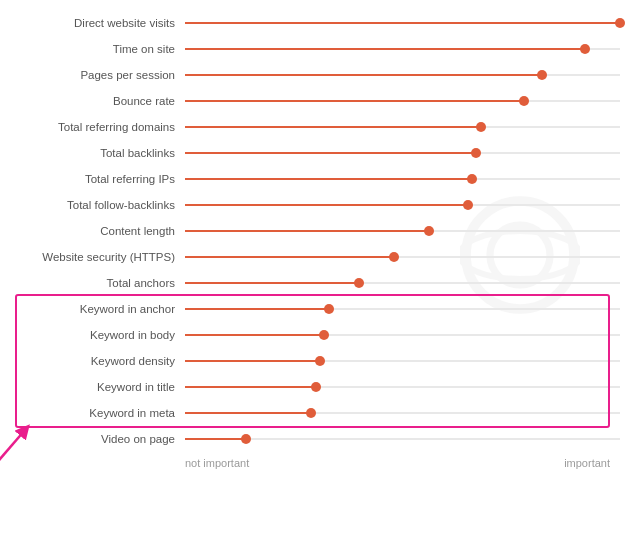 The image size is (640, 541). Describe the element at coordinates (587, 463) in the screenshot. I see `x-axis-right: important` at that location.